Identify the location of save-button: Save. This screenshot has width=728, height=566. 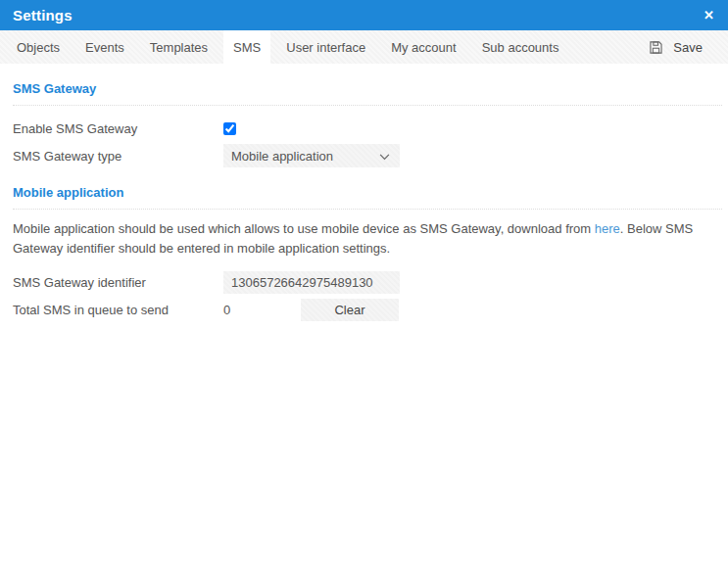
(682, 47).